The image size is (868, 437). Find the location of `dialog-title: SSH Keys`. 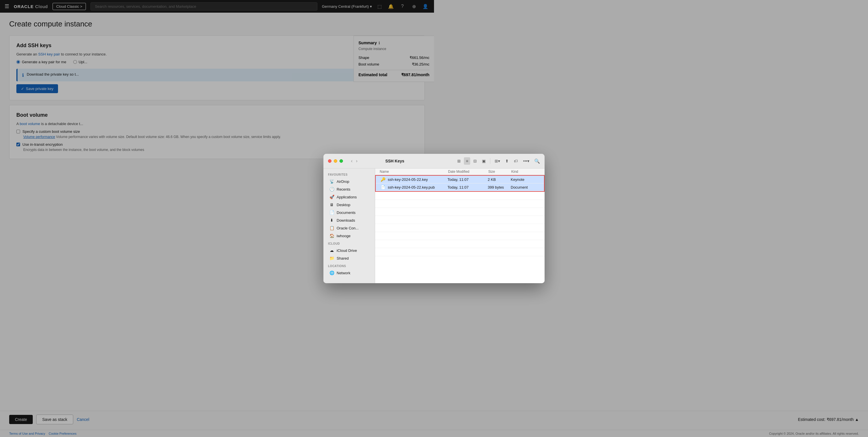

dialog-title: SSH Keys is located at coordinates (395, 161).